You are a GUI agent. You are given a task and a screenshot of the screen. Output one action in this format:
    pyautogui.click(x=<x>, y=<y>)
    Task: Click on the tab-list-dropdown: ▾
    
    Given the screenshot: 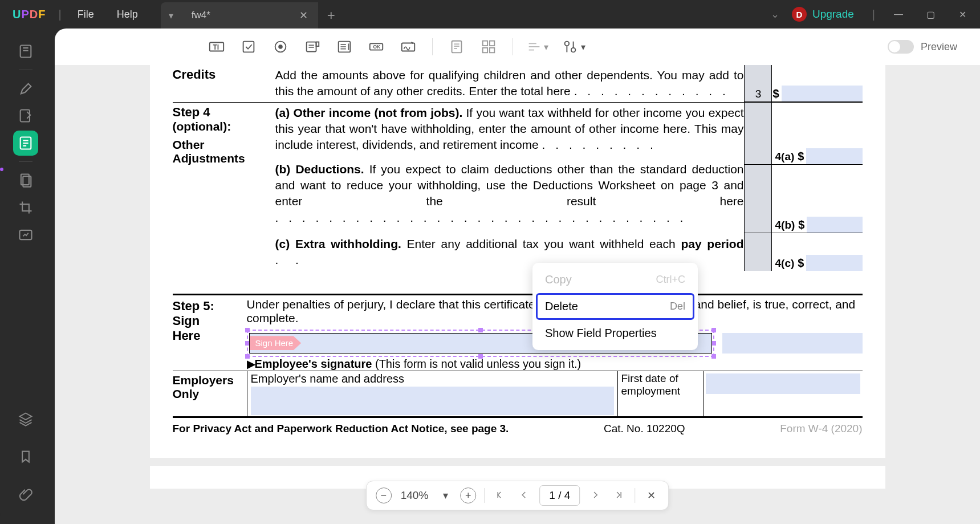 What is the action you would take?
    pyautogui.click(x=171, y=15)
    